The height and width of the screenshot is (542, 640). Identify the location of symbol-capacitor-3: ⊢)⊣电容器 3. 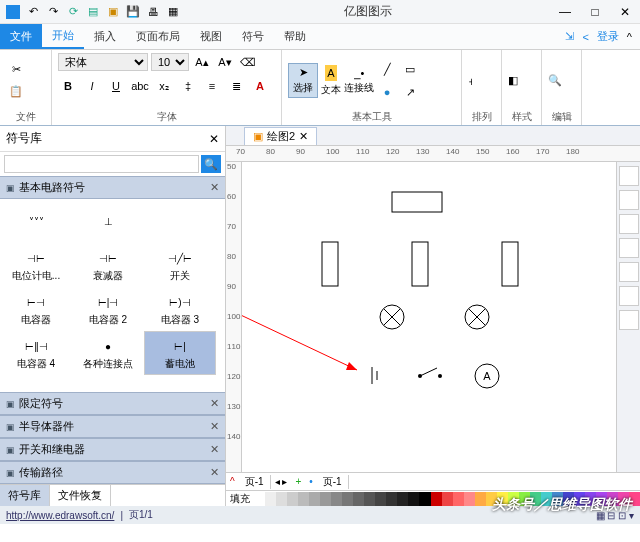
(180, 309).